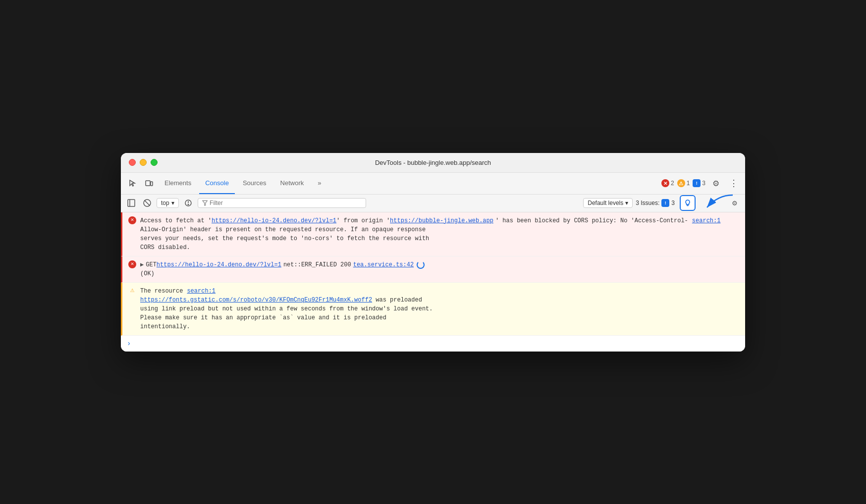 The height and width of the screenshot is (504, 866). Describe the element at coordinates (608, 203) in the screenshot. I see `levels-selector: Default levels ▾` at that location.